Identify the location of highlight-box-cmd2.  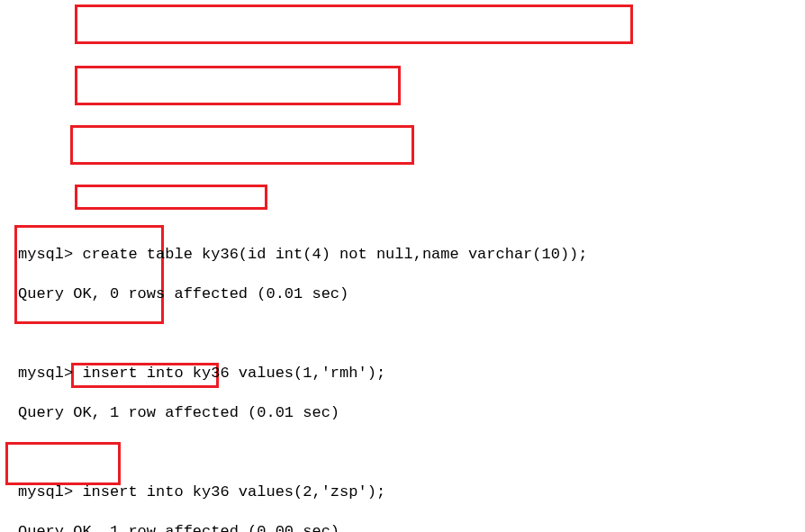
(238, 86).